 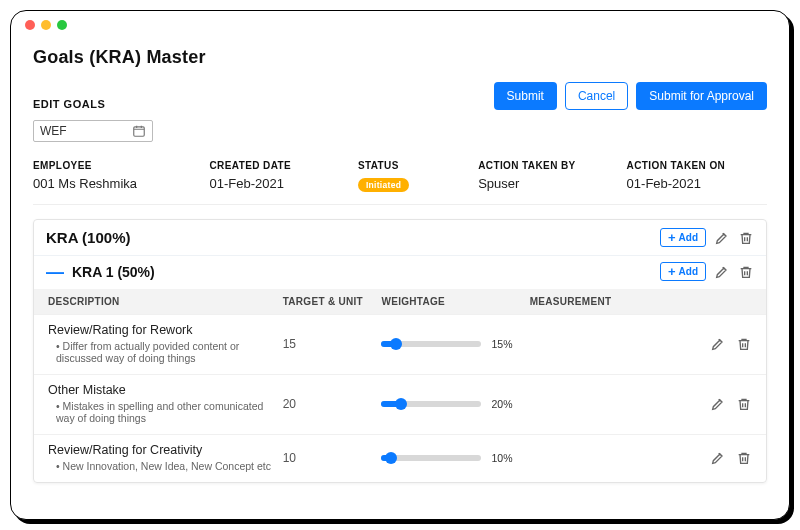 What do you see at coordinates (414, 166) in the screenshot?
I see `status-header: STATUS` at bounding box center [414, 166].